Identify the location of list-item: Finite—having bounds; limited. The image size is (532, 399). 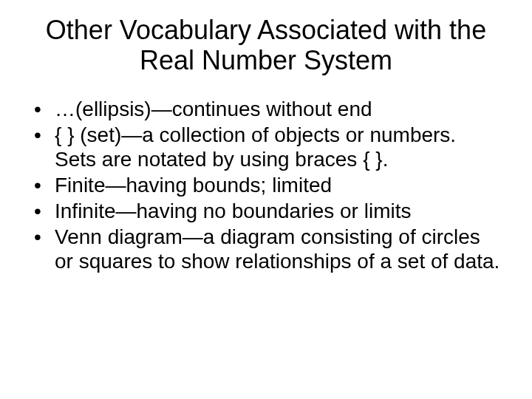
(268, 185).